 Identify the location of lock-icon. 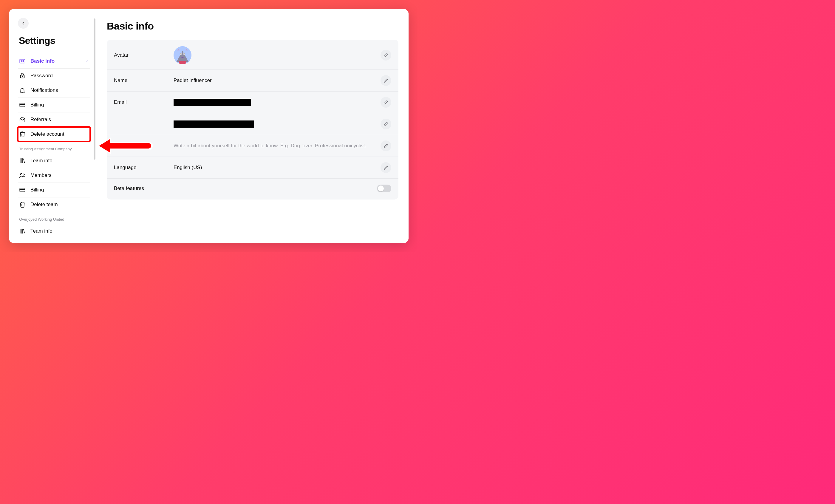
(22, 76).